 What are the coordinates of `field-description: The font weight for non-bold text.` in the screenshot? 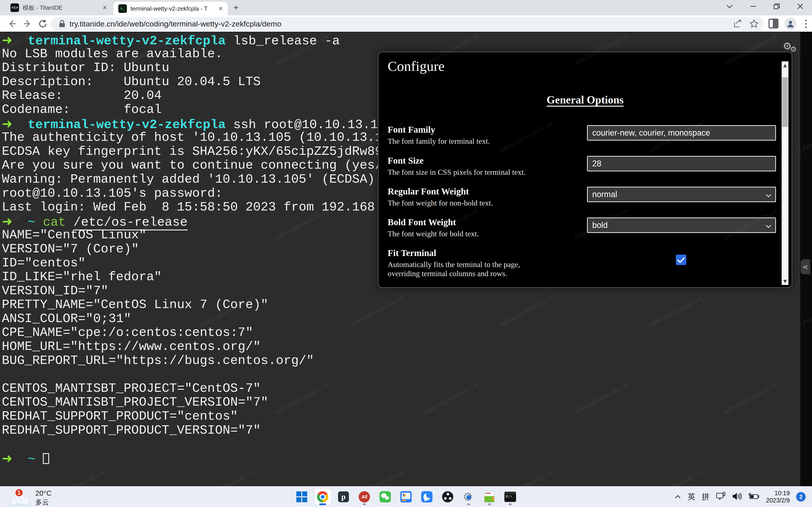 It's located at (485, 203).